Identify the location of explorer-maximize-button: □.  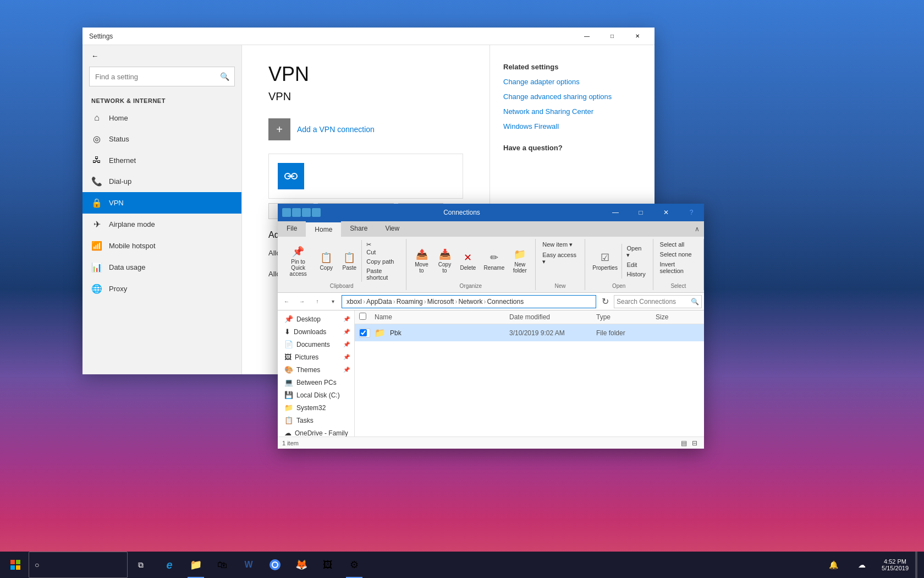
(641, 212).